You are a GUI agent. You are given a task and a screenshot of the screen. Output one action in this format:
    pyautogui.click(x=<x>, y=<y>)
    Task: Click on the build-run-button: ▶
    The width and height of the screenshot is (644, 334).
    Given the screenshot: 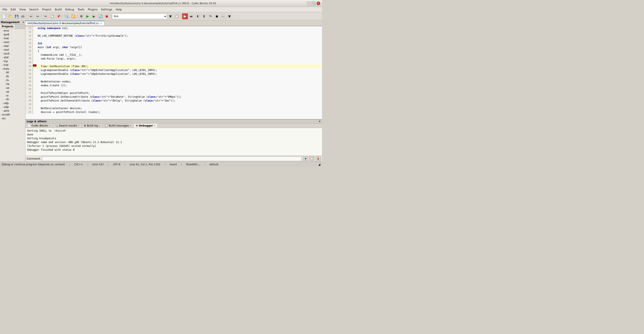 What is the action you would take?
    pyautogui.click(x=94, y=16)
    